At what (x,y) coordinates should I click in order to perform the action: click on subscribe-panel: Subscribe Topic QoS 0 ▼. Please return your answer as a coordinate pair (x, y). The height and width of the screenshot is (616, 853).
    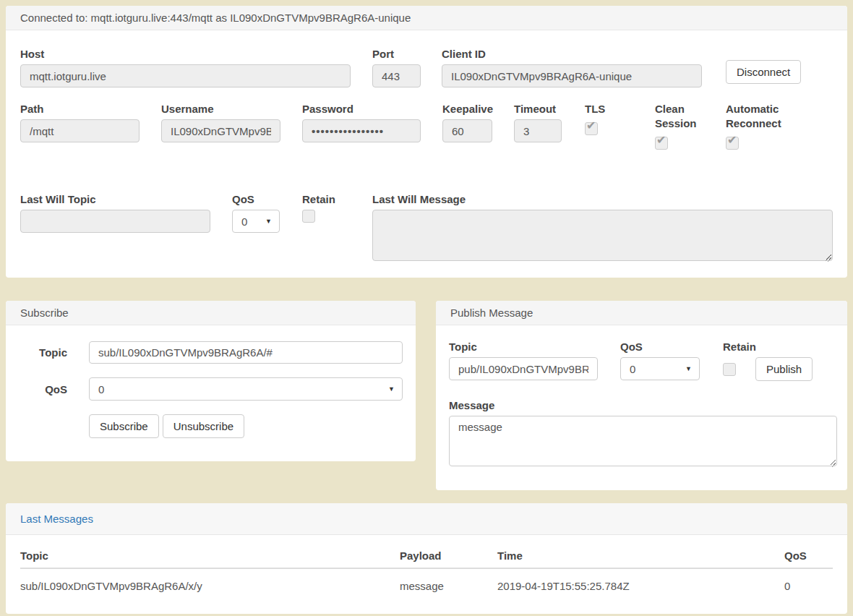
    Looking at the image, I should click on (211, 381).